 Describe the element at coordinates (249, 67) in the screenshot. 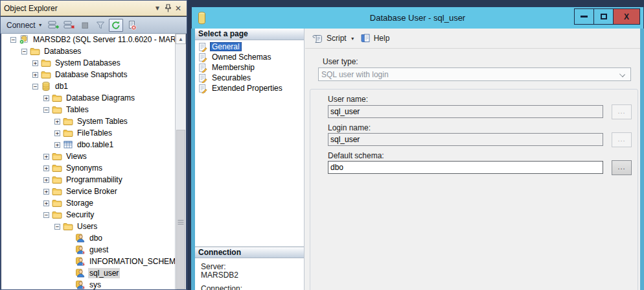

I see `page-item-membership: Membership` at that location.